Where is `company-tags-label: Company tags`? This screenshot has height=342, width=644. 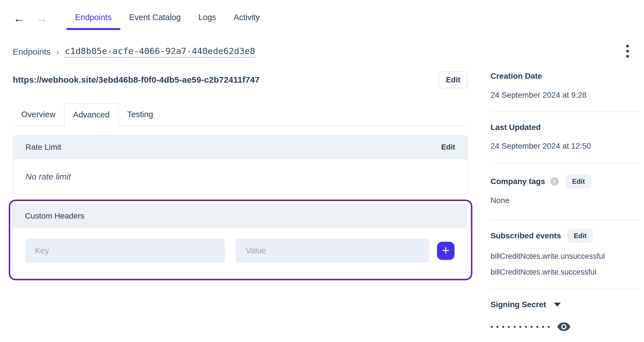
company-tags-label: Company tags is located at coordinates (518, 181).